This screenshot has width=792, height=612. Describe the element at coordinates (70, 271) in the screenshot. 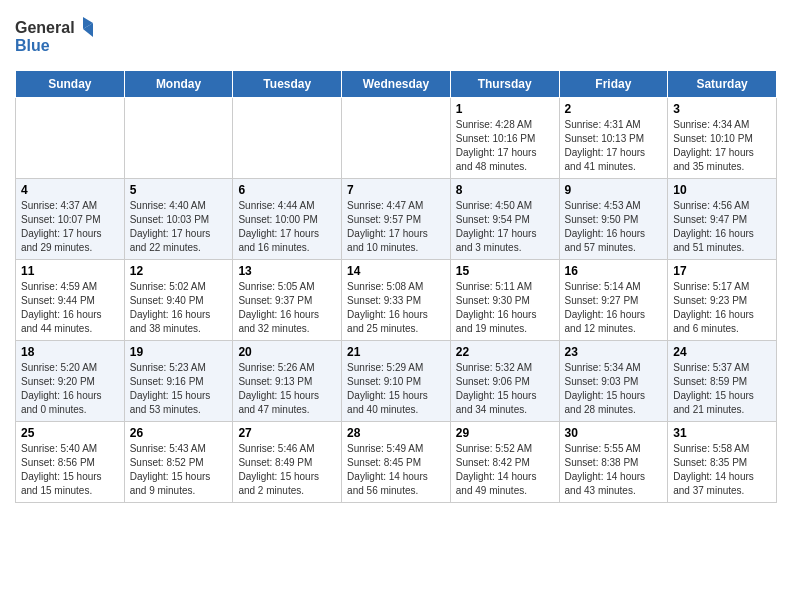

I see `day-number: 11` at that location.